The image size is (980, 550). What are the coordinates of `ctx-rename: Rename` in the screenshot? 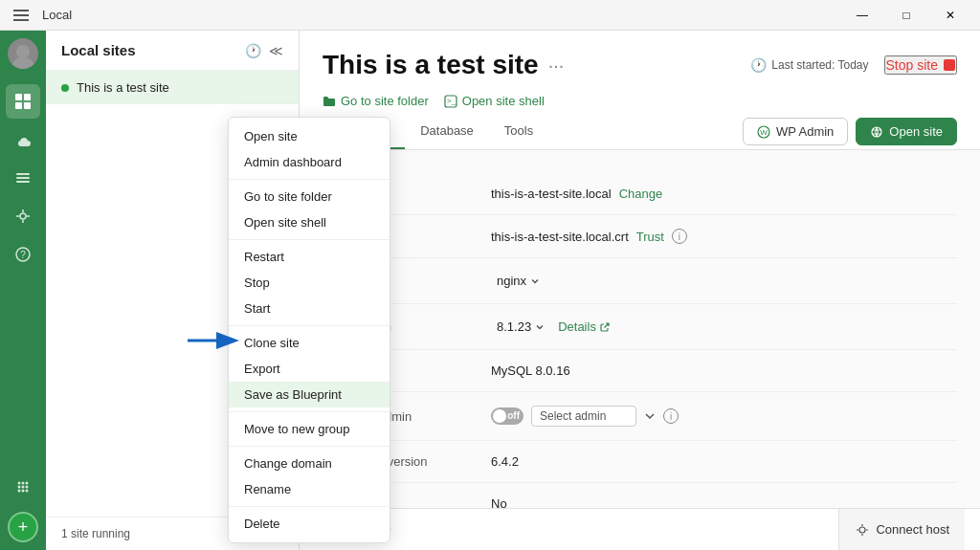 It's located at (309, 490).